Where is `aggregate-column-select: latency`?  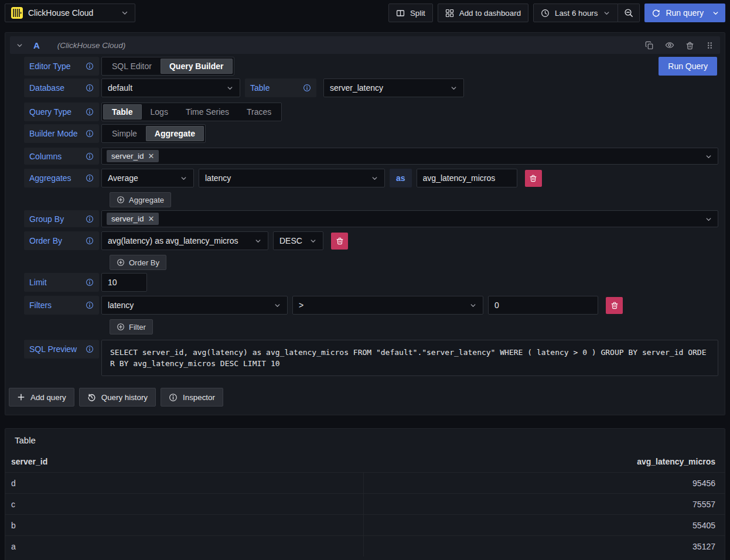
aggregate-column-select: latency is located at coordinates (292, 178).